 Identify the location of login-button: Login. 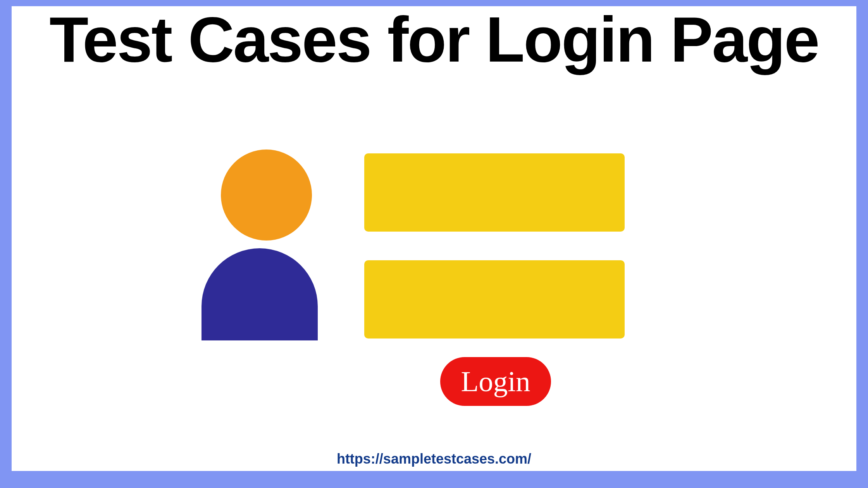
(496, 381).